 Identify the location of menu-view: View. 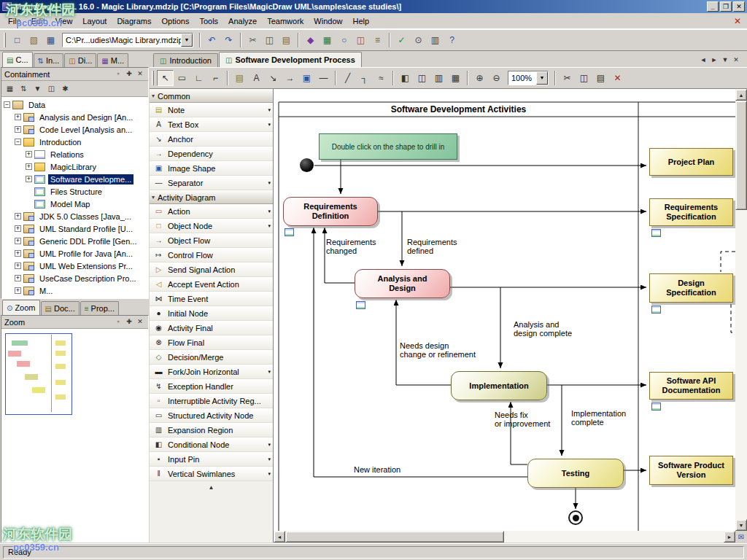
(64, 21).